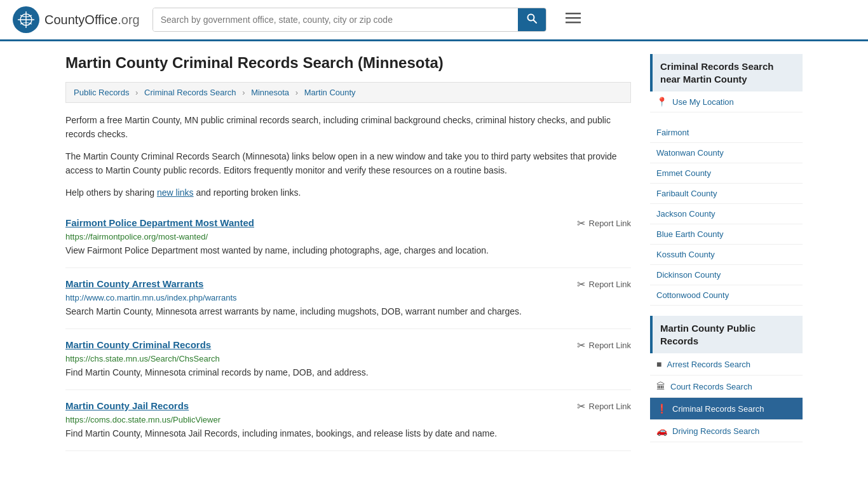  Describe the element at coordinates (726, 102) in the screenshot. I see `use-location-item: 📍 Use My Location` at that location.